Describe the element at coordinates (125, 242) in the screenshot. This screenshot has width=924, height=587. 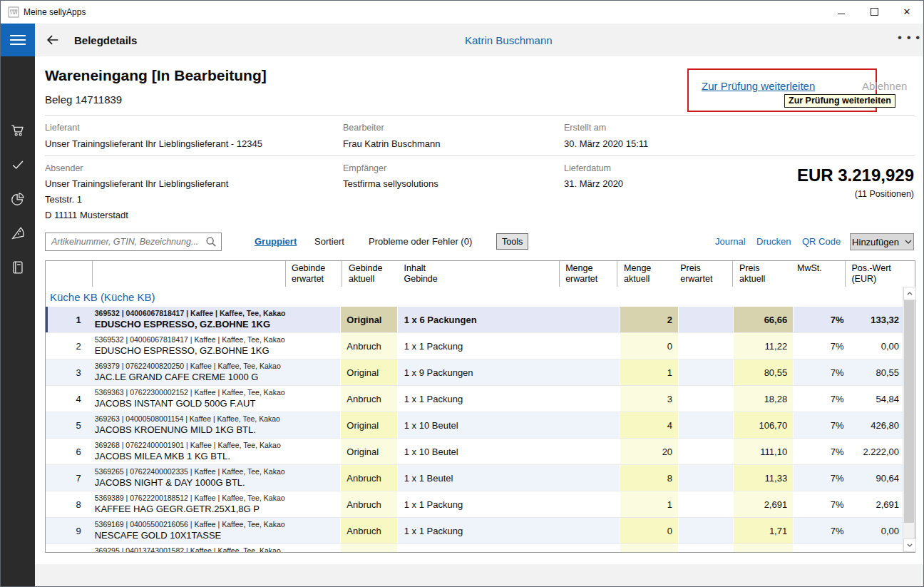
I see `search-input` at that location.